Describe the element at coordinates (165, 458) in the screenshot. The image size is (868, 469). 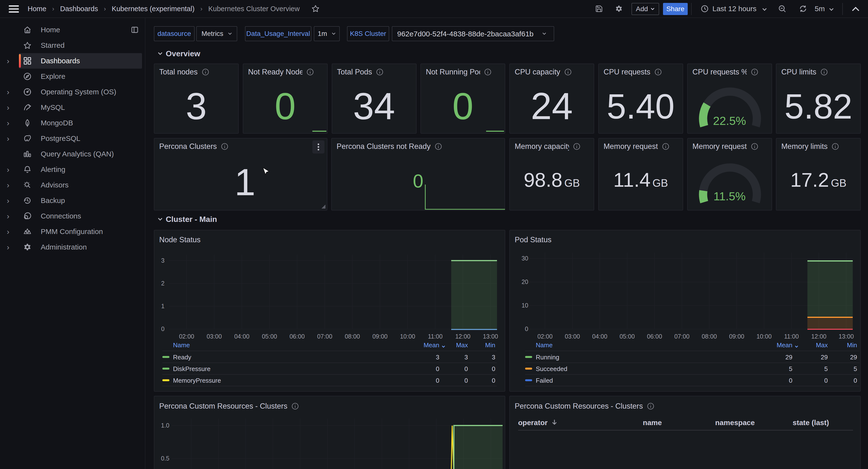
I see `svg-text: 0.5` at that location.